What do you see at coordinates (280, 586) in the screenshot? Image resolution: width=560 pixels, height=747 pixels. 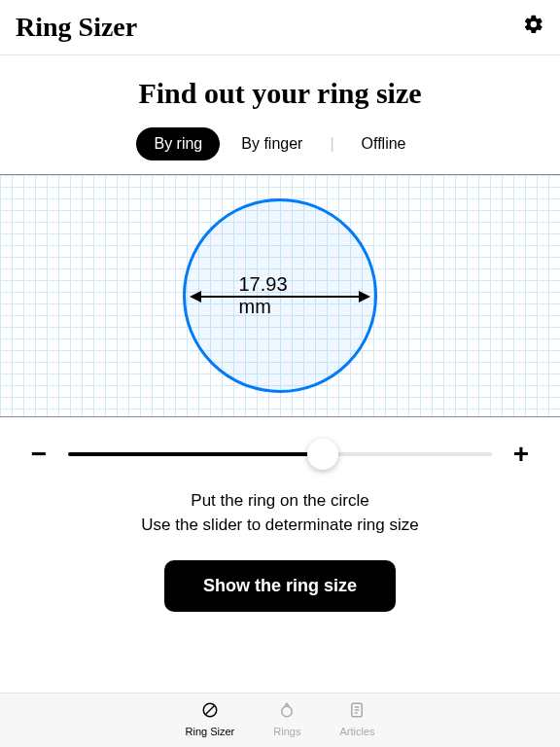 I see `show-ring-size-button: Show the ring size` at bounding box center [280, 586].